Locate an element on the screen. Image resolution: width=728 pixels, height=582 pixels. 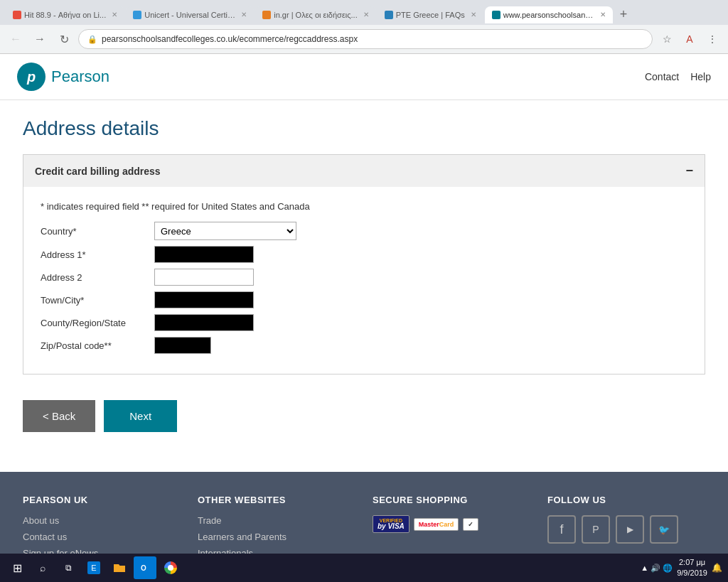
reload-button: ↻ is located at coordinates (64, 39).